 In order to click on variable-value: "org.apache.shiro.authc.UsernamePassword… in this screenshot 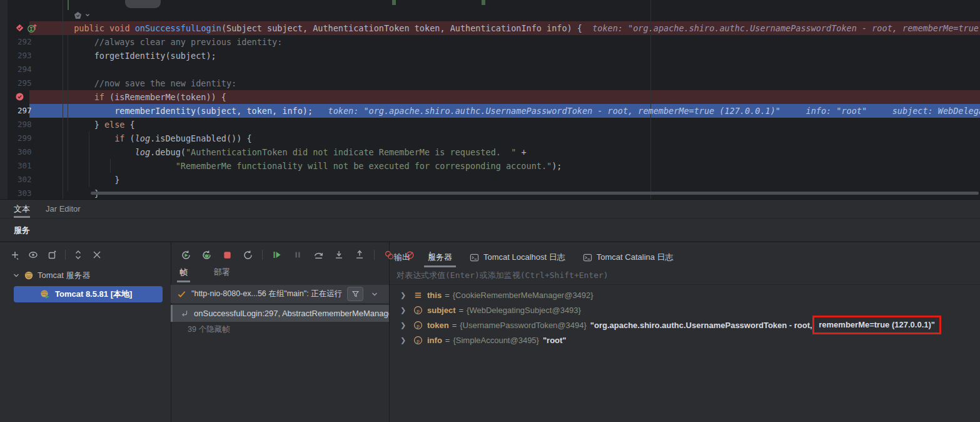, I will do `click(702, 326)`.